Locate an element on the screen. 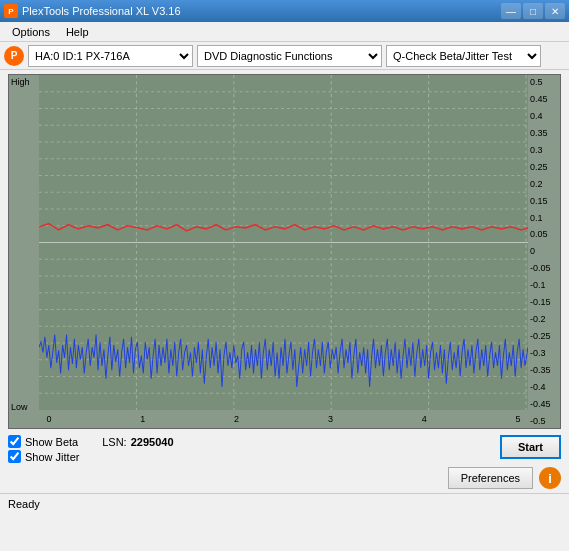  y-label-16: -0.3 is located at coordinates (544, 353).